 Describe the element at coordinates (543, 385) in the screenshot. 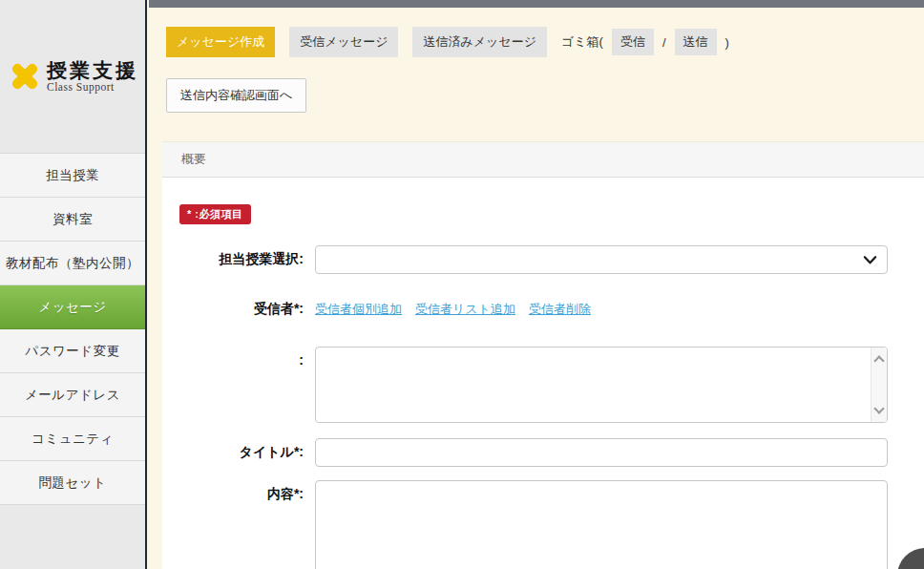

I see `recipients-box-row: :` at that location.